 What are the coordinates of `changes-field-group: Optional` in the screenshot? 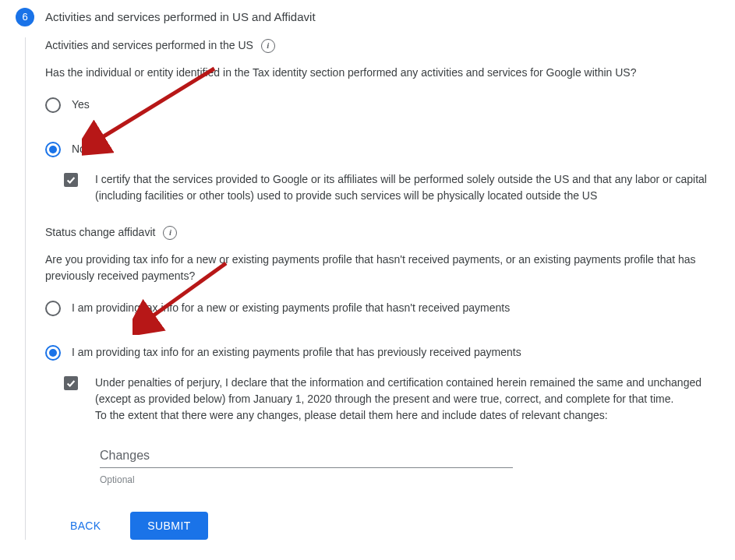 It's located at (306, 466).